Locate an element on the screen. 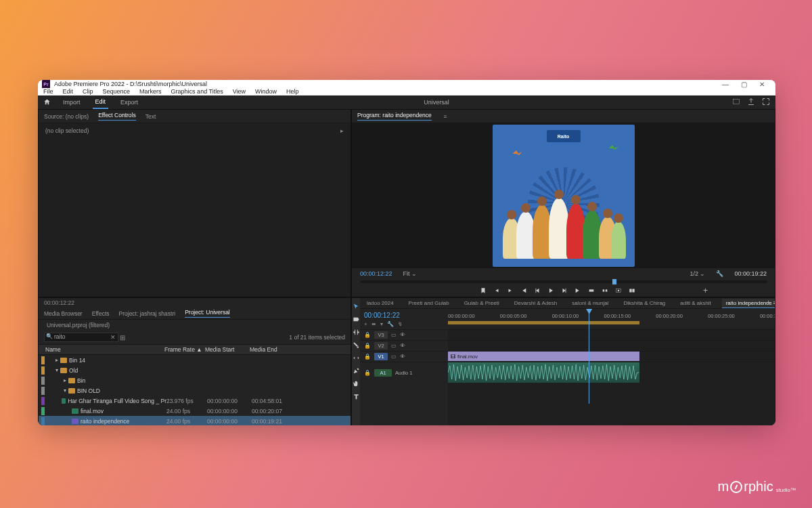  menu-window: Window is located at coordinates (266, 91).